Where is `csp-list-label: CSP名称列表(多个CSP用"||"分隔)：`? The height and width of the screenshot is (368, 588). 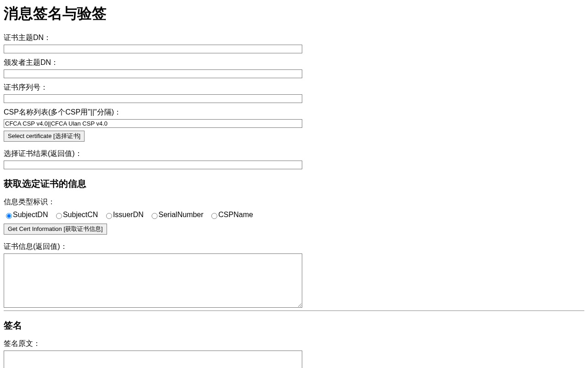
csp-list-label: CSP名称列表(多个CSP用"||"分隔)： is located at coordinates (294, 112).